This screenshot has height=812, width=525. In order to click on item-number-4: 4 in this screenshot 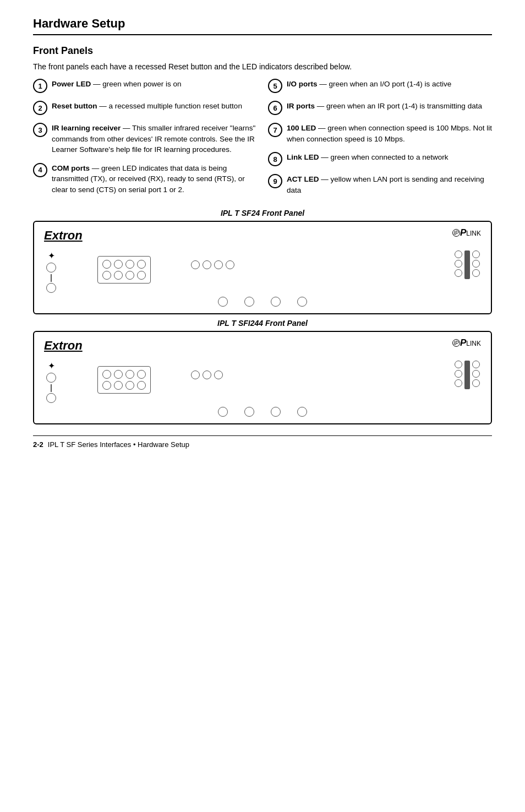, I will do `click(40, 170)`.